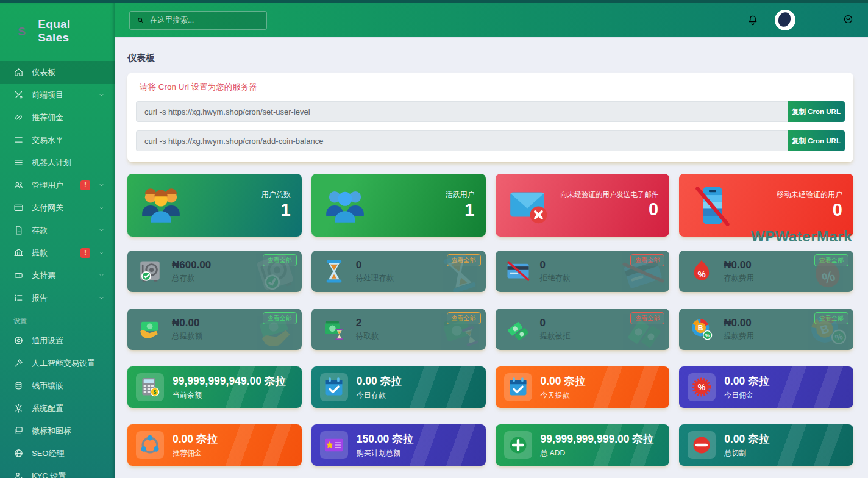  Describe the element at coordinates (753, 20) in the screenshot. I see `bell-icon` at that location.